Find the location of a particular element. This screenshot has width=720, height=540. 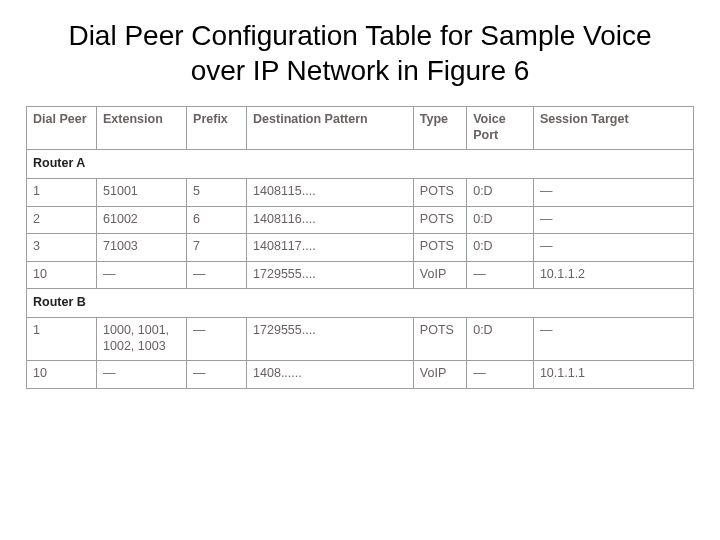

table-row: 1 51001 5 1408115.... POTS 0:D — is located at coordinates (360, 192).